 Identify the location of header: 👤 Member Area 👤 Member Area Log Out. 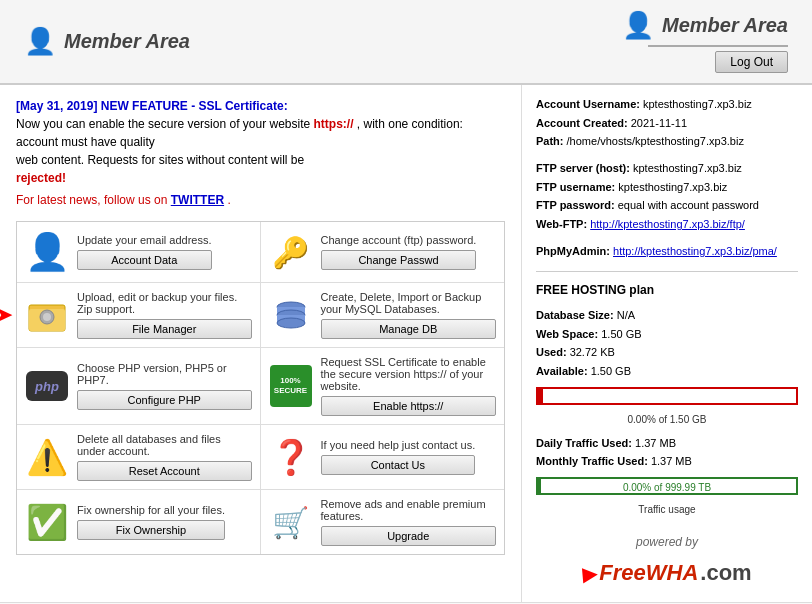
(406, 42).